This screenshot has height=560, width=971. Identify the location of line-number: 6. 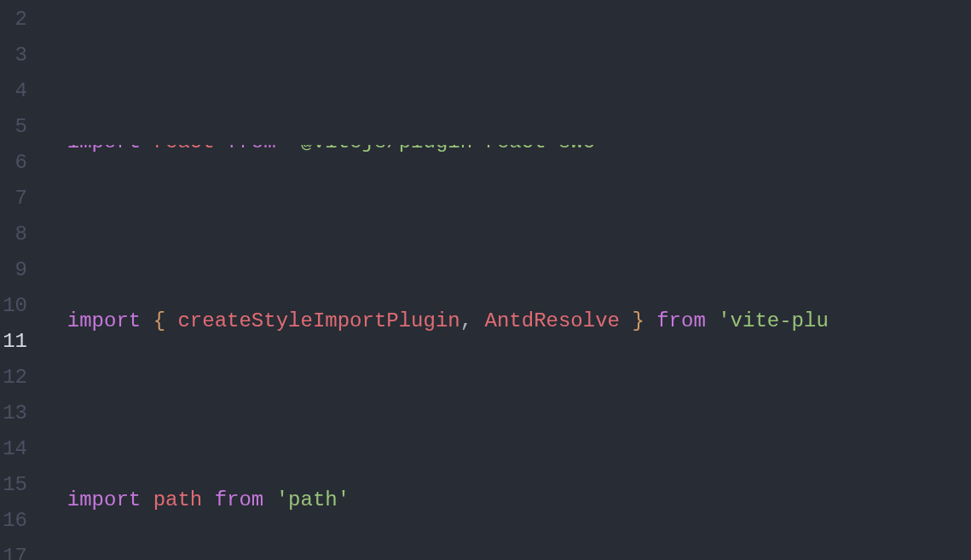
(14, 163).